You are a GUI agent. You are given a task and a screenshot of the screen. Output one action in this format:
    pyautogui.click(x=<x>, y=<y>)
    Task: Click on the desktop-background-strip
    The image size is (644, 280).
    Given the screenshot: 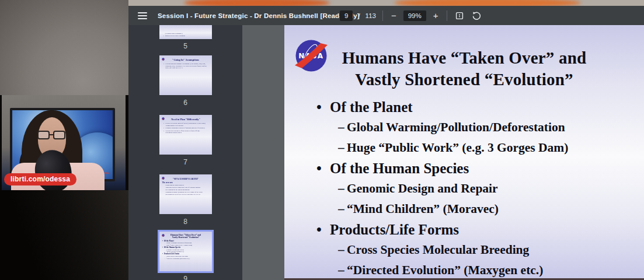 What is the action you would take?
    pyautogui.click(x=387, y=3)
    